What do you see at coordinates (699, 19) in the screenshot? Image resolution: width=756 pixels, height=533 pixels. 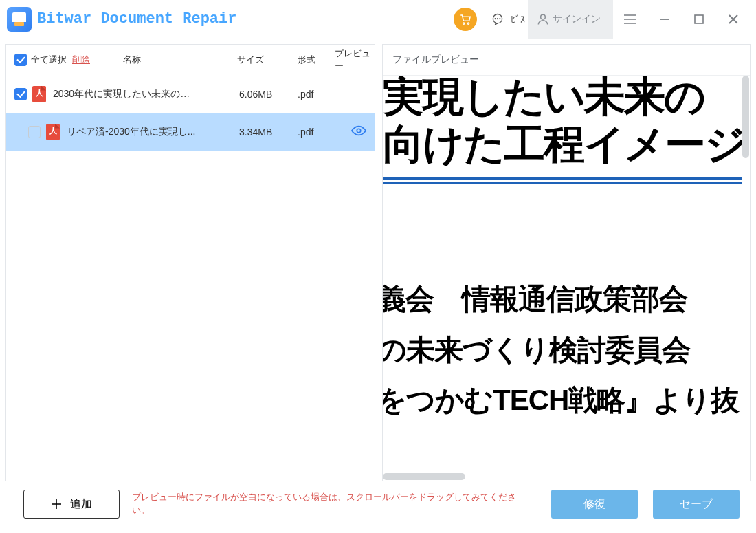 I see `maximize-button` at bounding box center [699, 19].